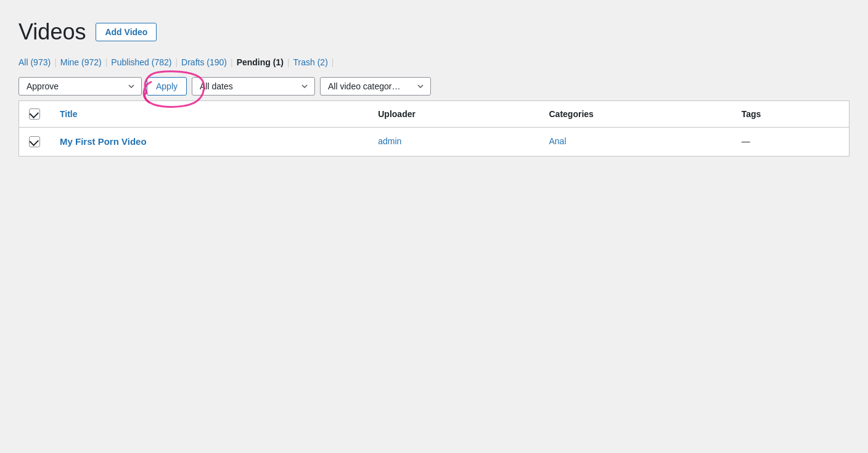 The height and width of the screenshot is (453, 868). Describe the element at coordinates (35, 114) in the screenshot. I see `select-all-checkbox` at that location.